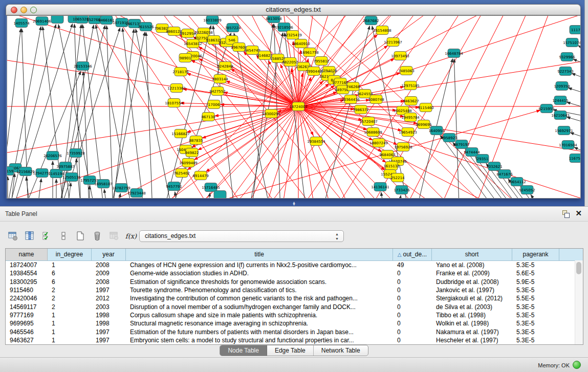 The width and height of the screenshot is (588, 372). What do you see at coordinates (579, 302) in the screenshot?
I see `table-scrollbar` at bounding box center [579, 302].